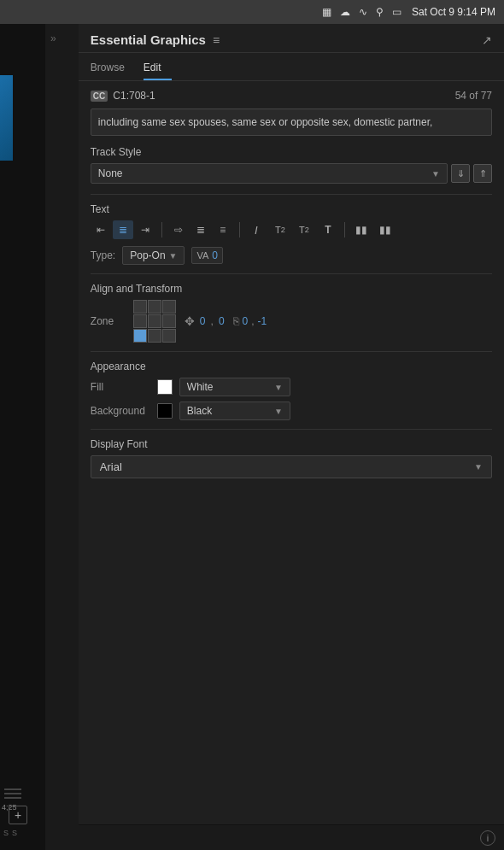 Image resolution: width=504 pixels, height=850 pixels. Describe the element at coordinates (291, 96) in the screenshot. I see `clip-info-row: CC C1:708-1 54 of 77` at that location.